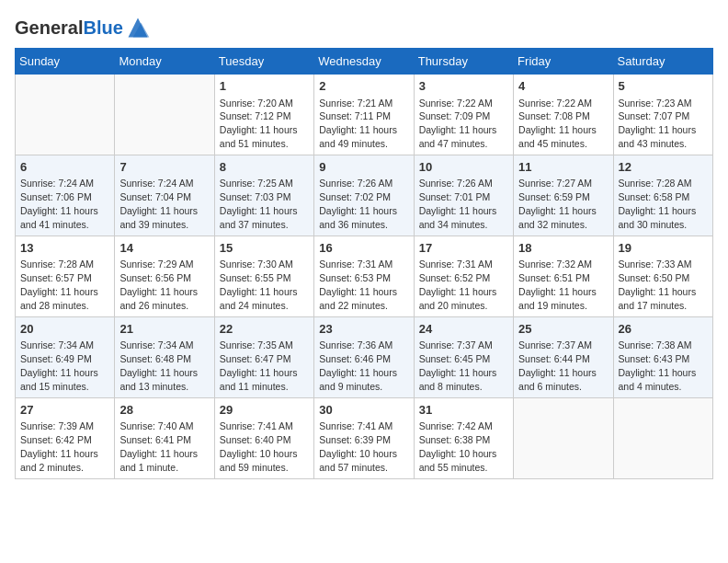  I want to click on calendar-week-2: 6Sunrise: 7:24 AM Sunset: 7:06 PM Daylig…, so click(364, 195).